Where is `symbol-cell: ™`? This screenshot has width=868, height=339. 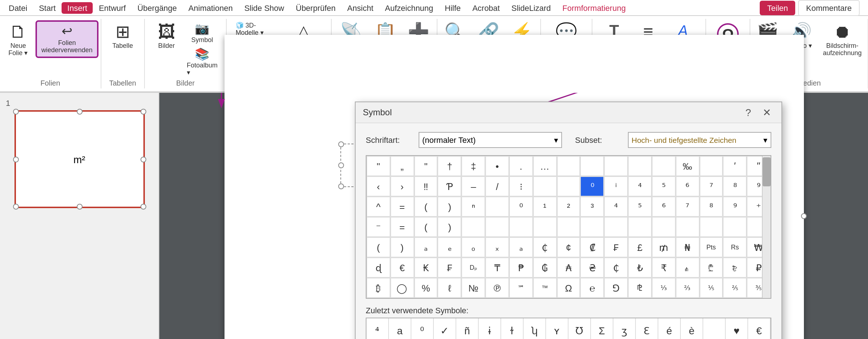 symbol-cell: ™ is located at coordinates (545, 288).